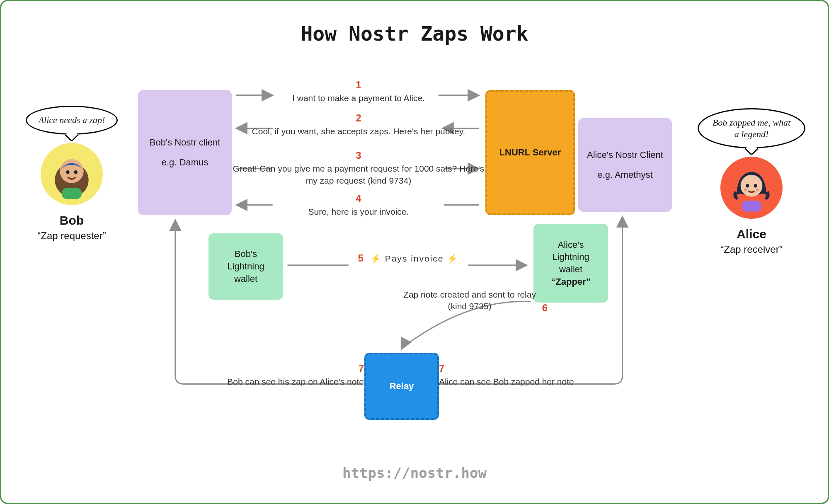 This screenshot has height=504, width=829. What do you see at coordinates (402, 386) in the screenshot?
I see `node-relay: Relay` at bounding box center [402, 386].